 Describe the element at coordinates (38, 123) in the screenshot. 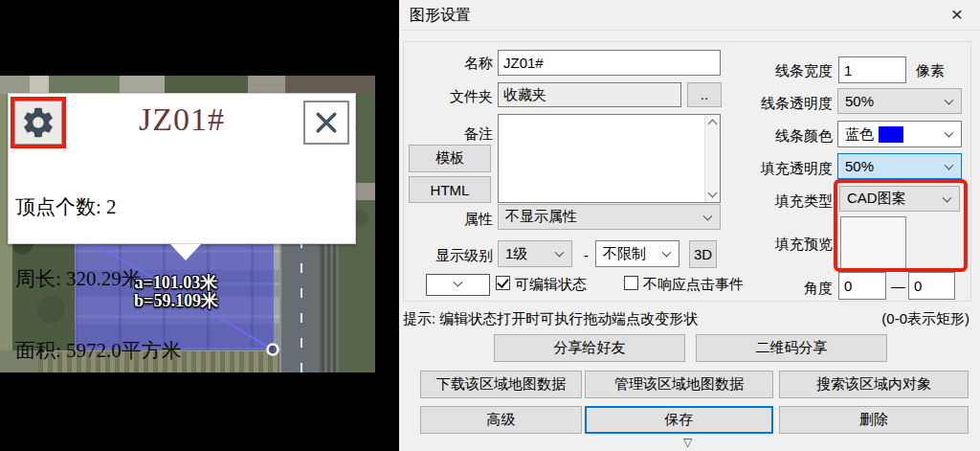

I see `settings-button` at that location.